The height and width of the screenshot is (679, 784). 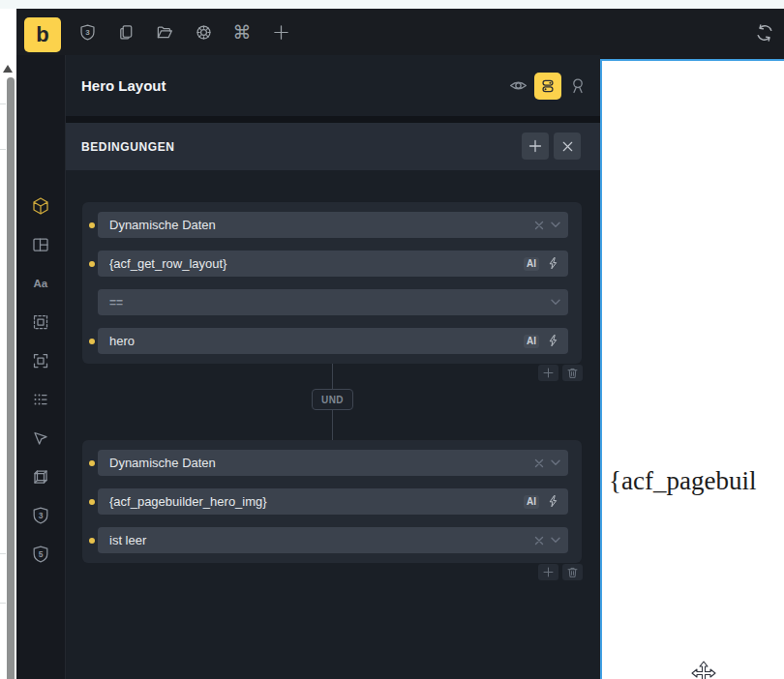 What do you see at coordinates (41, 368) in the screenshot?
I see `builder-sidebar: Aa` at bounding box center [41, 368].